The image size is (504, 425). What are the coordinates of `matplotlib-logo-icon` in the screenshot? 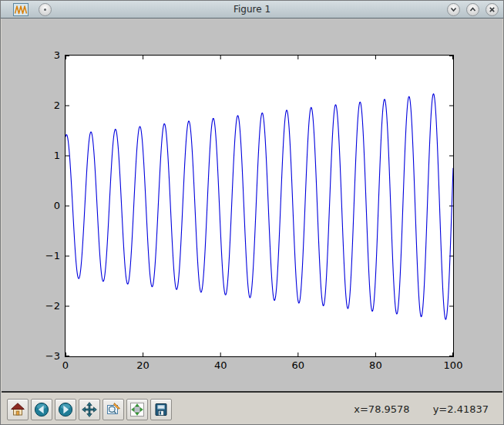 It's located at (21, 9).